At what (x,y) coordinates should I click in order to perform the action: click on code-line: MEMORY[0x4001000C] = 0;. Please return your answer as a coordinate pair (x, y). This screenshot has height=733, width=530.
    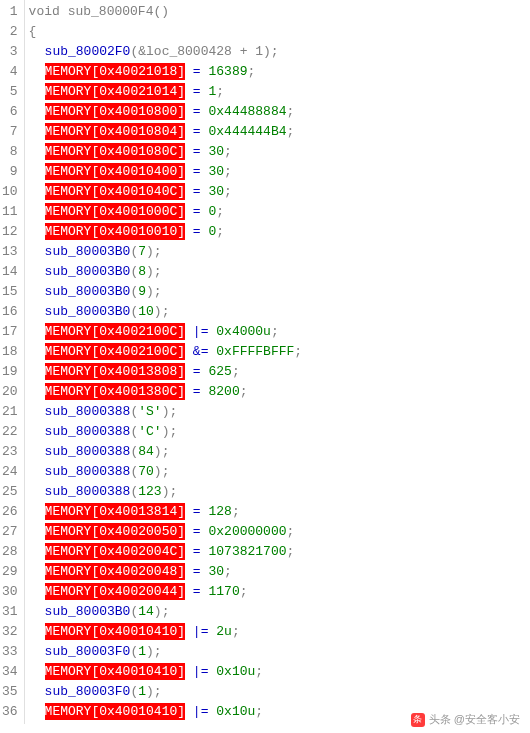
    Looking at the image, I should click on (280, 212).